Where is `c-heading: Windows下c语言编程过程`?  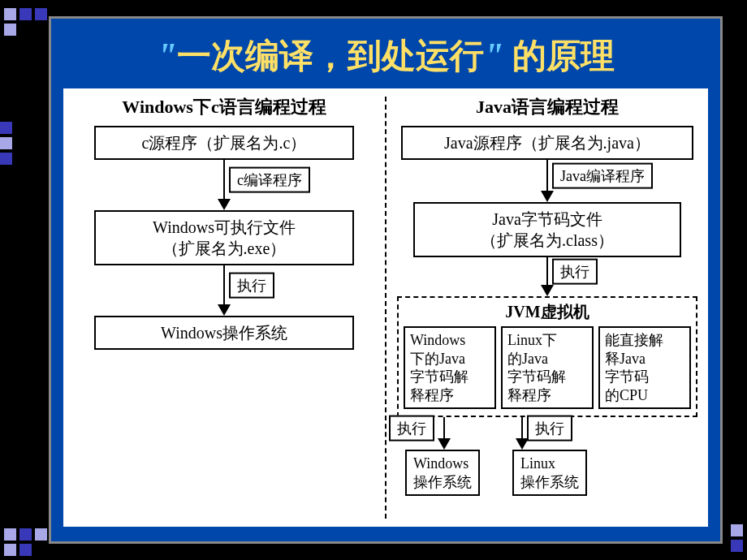 c-heading: Windows下c语言编程过程 is located at coordinates (224, 107).